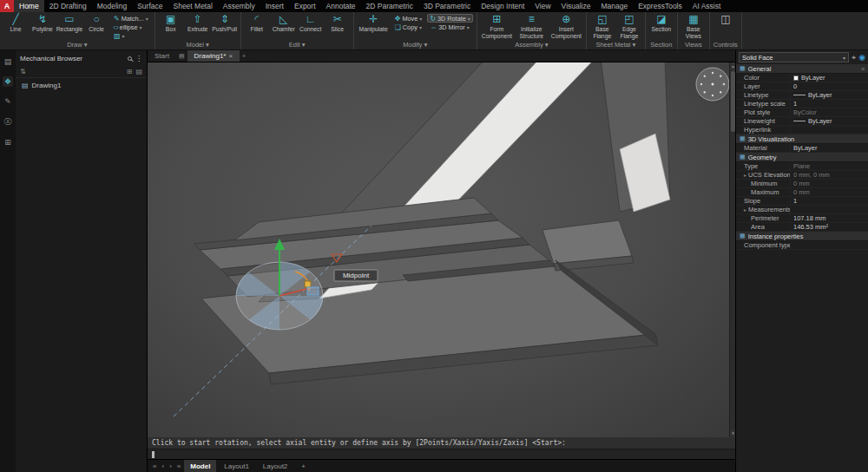  Describe the element at coordinates (139, 71) in the screenshot. I see `detail-view-icon: ▤` at that location.